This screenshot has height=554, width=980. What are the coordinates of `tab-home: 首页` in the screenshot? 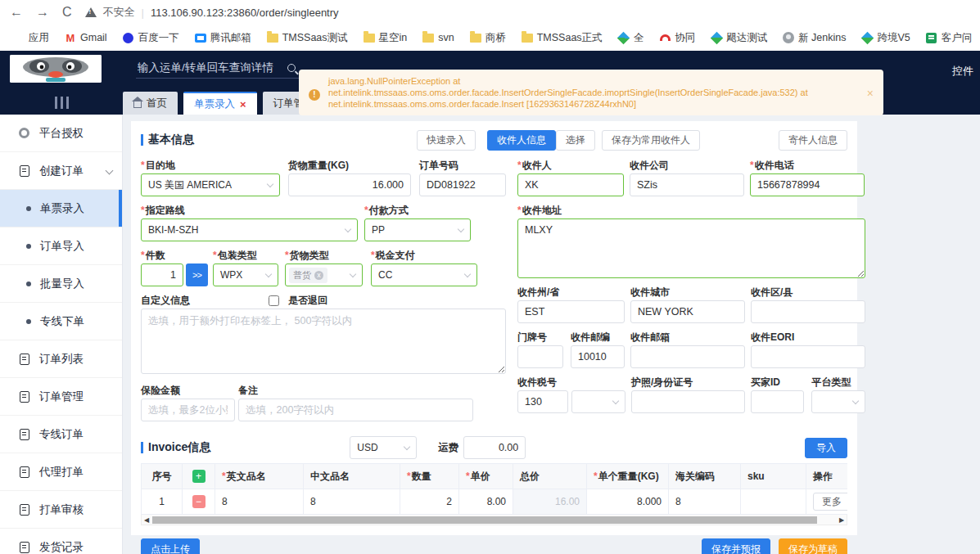 It's located at (151, 103).